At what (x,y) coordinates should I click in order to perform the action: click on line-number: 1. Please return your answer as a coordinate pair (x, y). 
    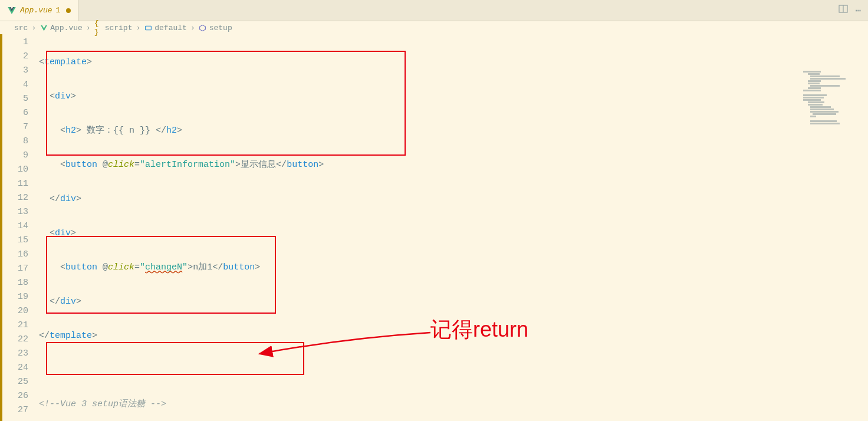
    Looking at the image, I should click on (15, 42).